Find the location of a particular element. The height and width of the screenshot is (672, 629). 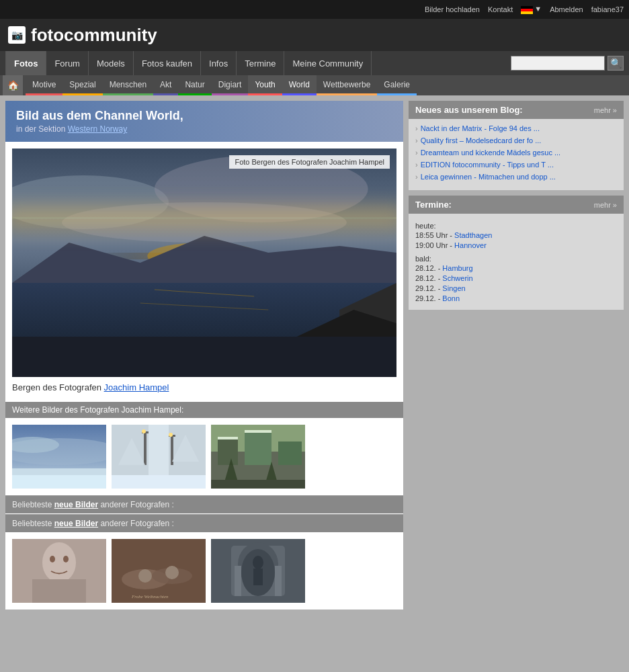

subtitle-link: Western Norway is located at coordinates (97, 129).